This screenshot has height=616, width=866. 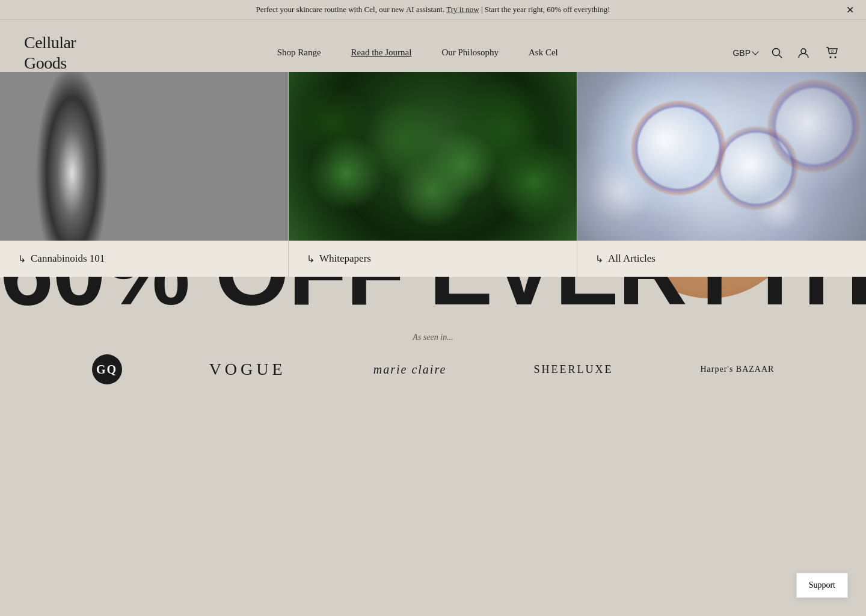 I want to click on currency-label: GBP, so click(x=742, y=53).